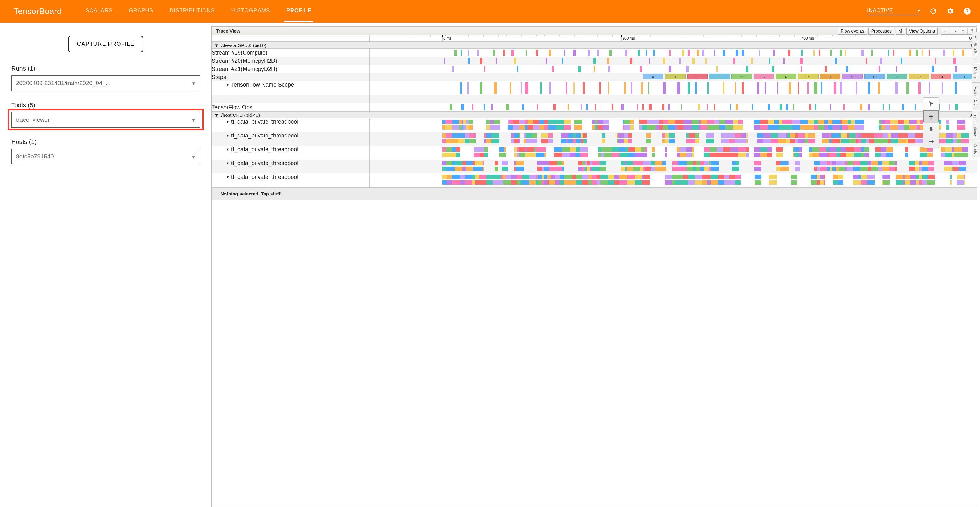 The image size is (980, 507). Describe the element at coordinates (228, 31) in the screenshot. I see `trace-title: Trace View` at that location.